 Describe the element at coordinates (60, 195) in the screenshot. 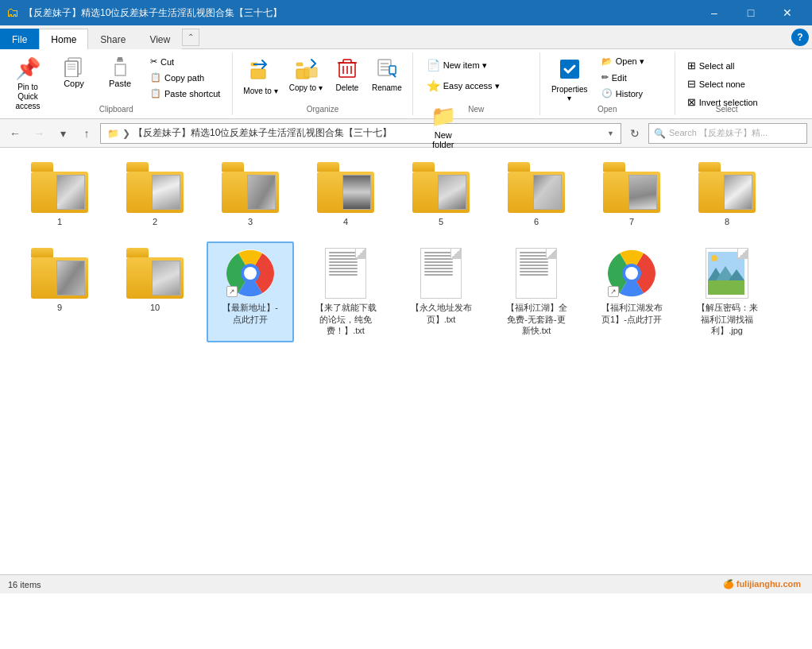

I see `folder-item-1: 1` at that location.